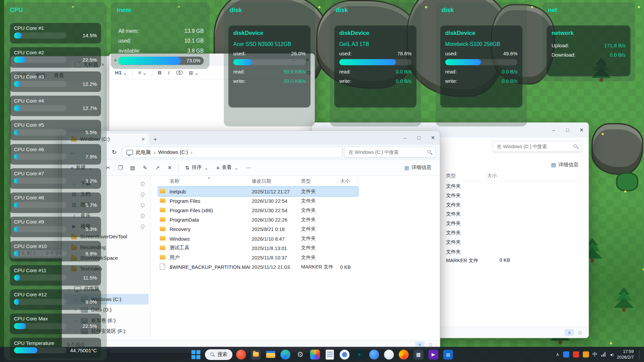 The width and height of the screenshot is (644, 362). What do you see at coordinates (169, 72) in the screenshot?
I see `italic-button: I` at bounding box center [169, 72].